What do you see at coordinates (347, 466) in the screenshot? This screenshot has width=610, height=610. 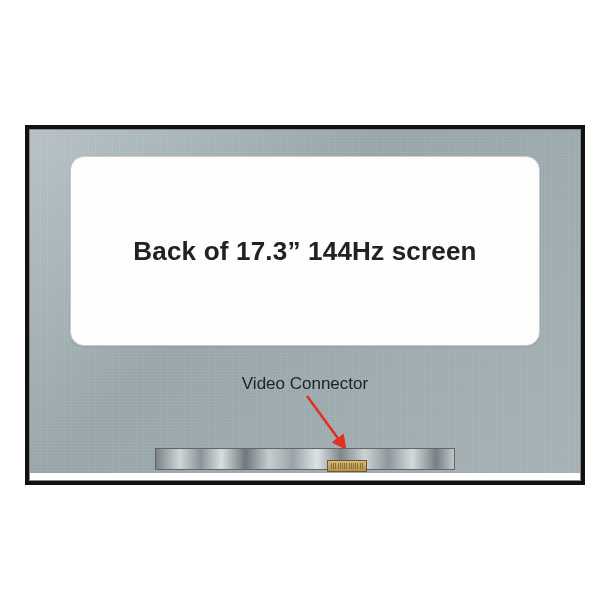 I see `video-connector` at bounding box center [347, 466].